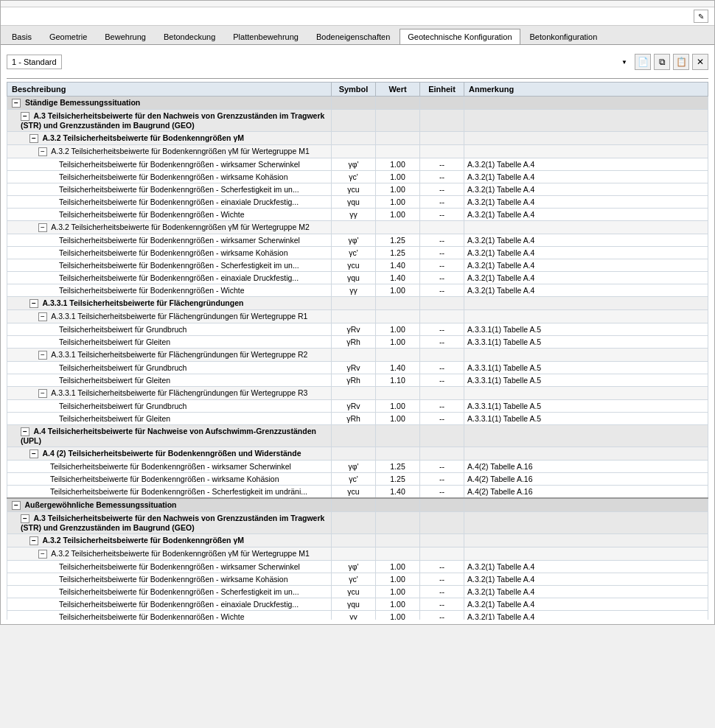 This screenshot has height=728, width=715. What do you see at coordinates (22, 37) in the screenshot?
I see `tab-basis: Basis` at bounding box center [22, 37].